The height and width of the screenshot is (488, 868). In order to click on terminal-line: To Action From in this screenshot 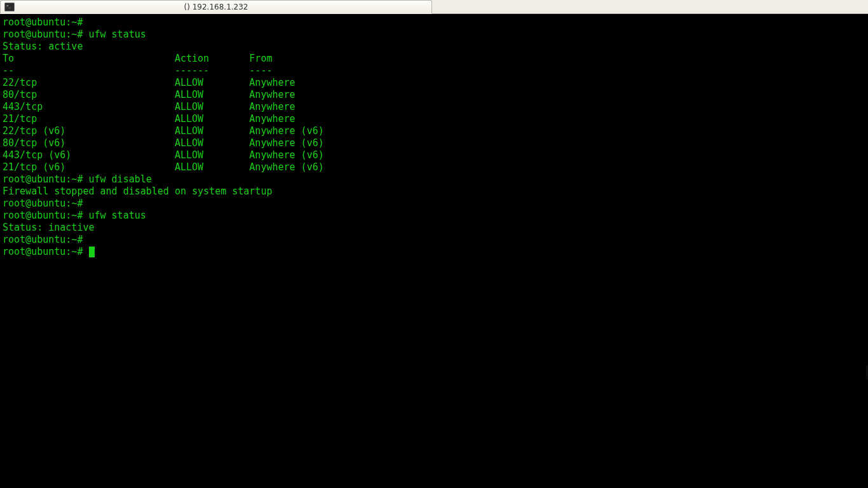, I will do `click(434, 58)`.